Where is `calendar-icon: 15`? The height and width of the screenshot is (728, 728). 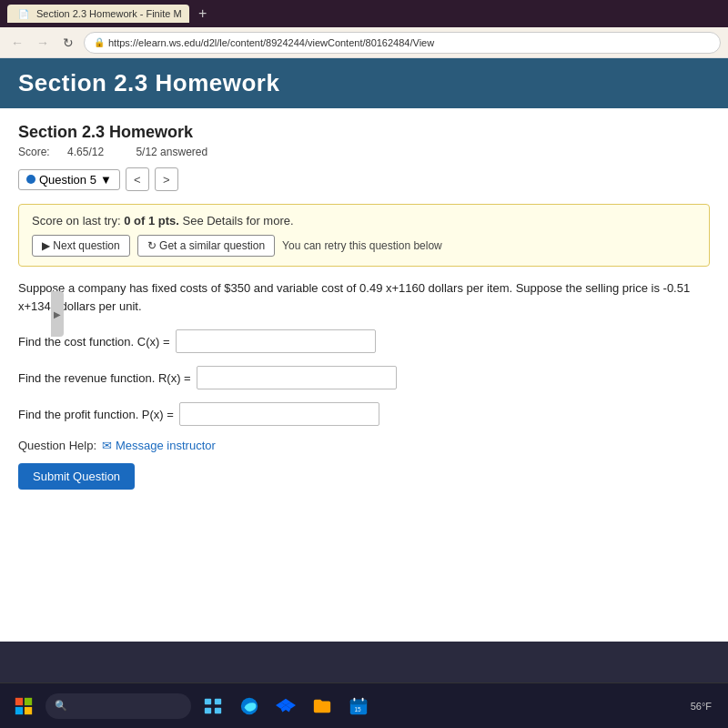 calendar-icon: 15 is located at coordinates (359, 706).